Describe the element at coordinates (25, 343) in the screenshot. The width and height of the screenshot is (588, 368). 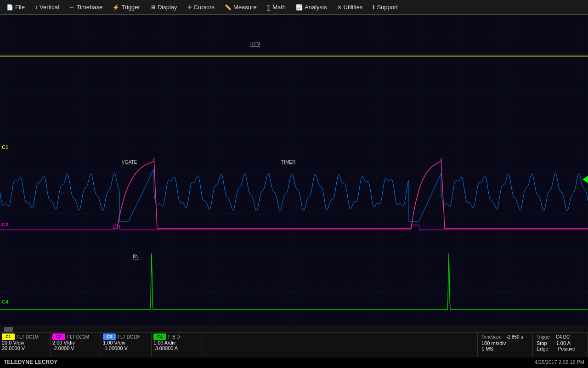
I see `ch1-vdiv: 20.0 V/div` at that location.